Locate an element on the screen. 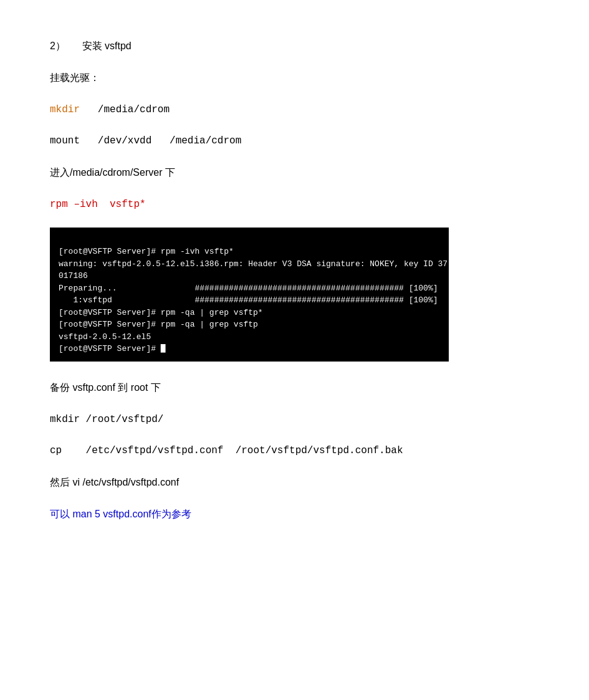 The width and height of the screenshot is (589, 700). note-cmd: man 5 vsftpd.conf is located at coordinates (111, 514).